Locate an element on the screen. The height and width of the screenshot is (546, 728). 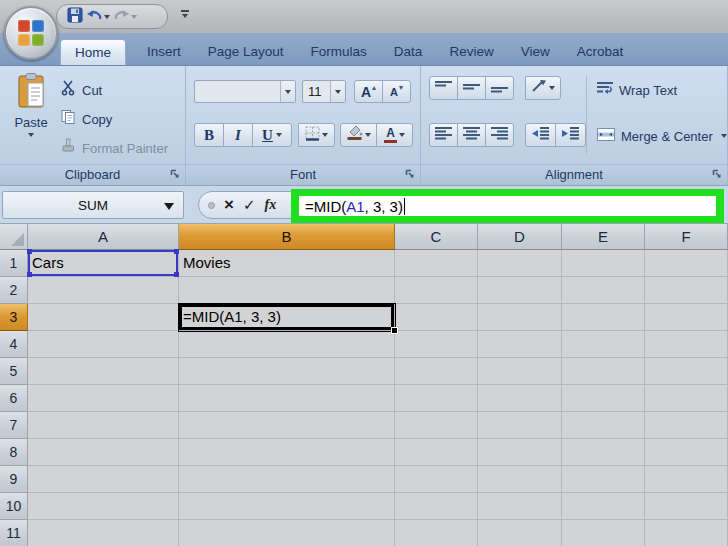
wrap-text-button: Wrap Text is located at coordinates (637, 90).